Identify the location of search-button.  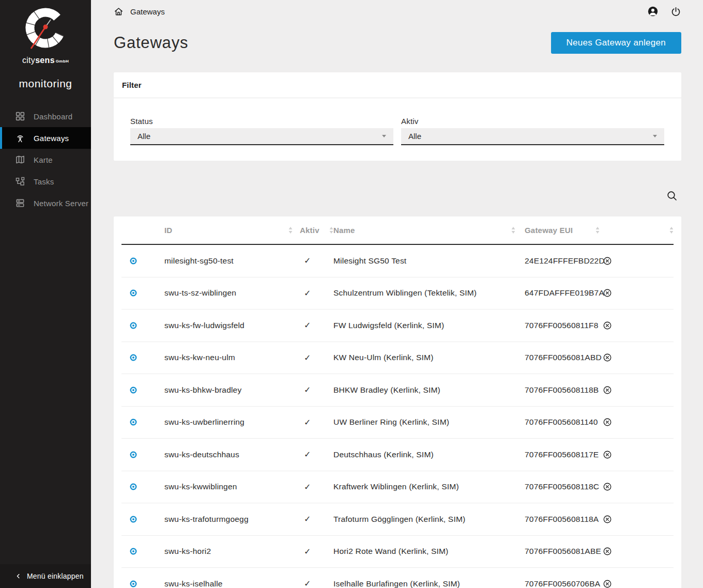
(672, 196).